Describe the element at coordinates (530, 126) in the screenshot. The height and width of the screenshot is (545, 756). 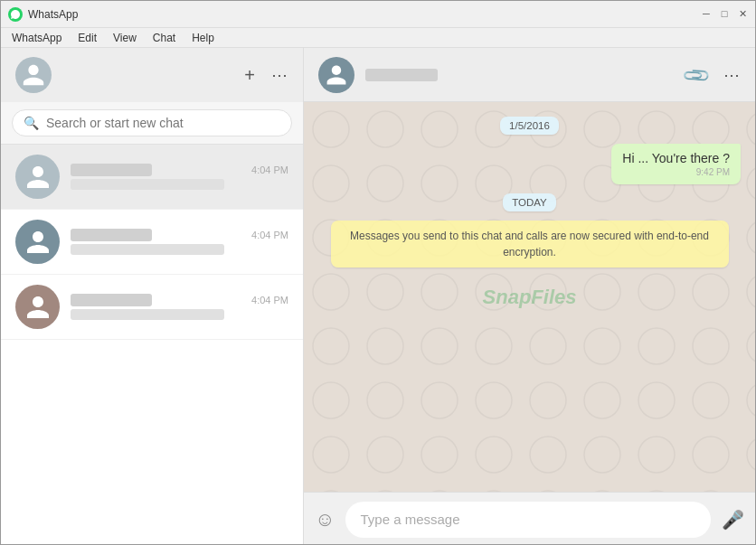
I see `date-badge: 1/5/2016` at that location.